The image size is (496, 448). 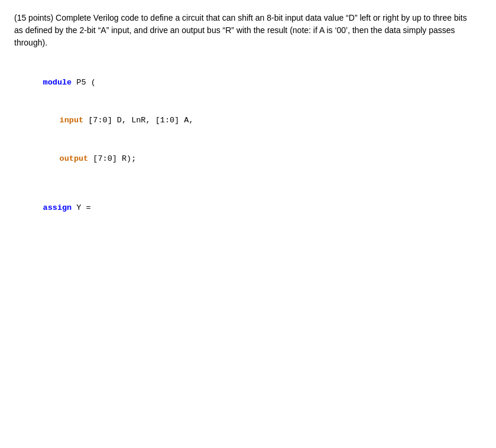 I want to click on output-arg: R);, so click(x=129, y=158).